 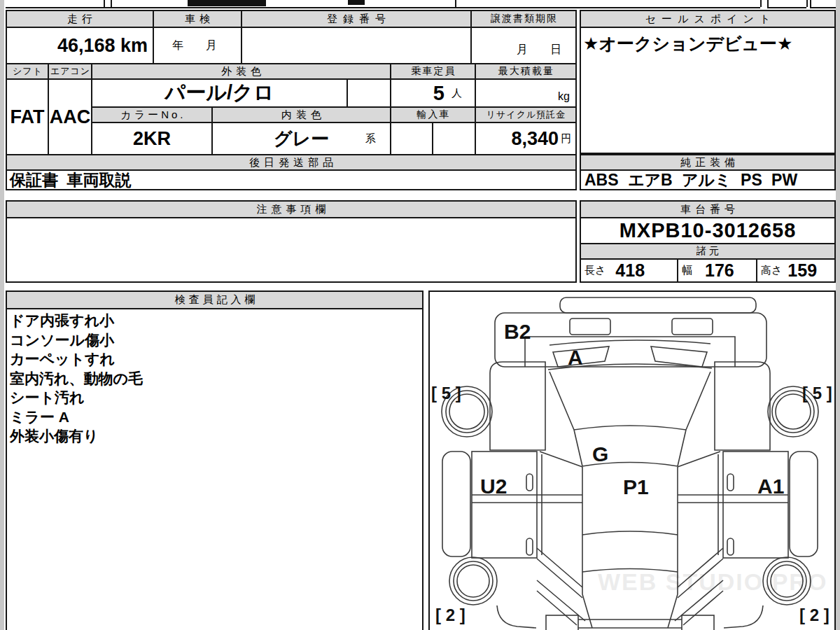 I want to click on color-no-value: 2KR, so click(x=152, y=139).